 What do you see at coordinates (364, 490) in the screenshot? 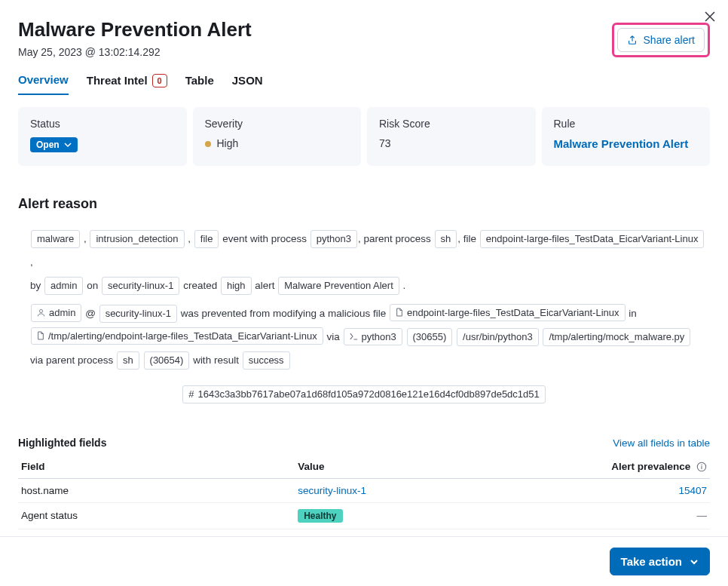
I see `table-row: host.name security-linux-1 15407` at bounding box center [364, 490].